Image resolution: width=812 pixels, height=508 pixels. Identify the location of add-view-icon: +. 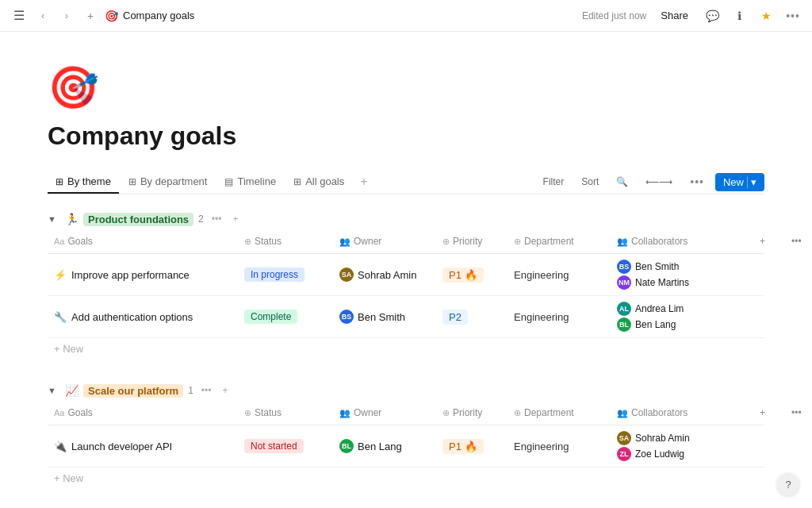
(363, 182).